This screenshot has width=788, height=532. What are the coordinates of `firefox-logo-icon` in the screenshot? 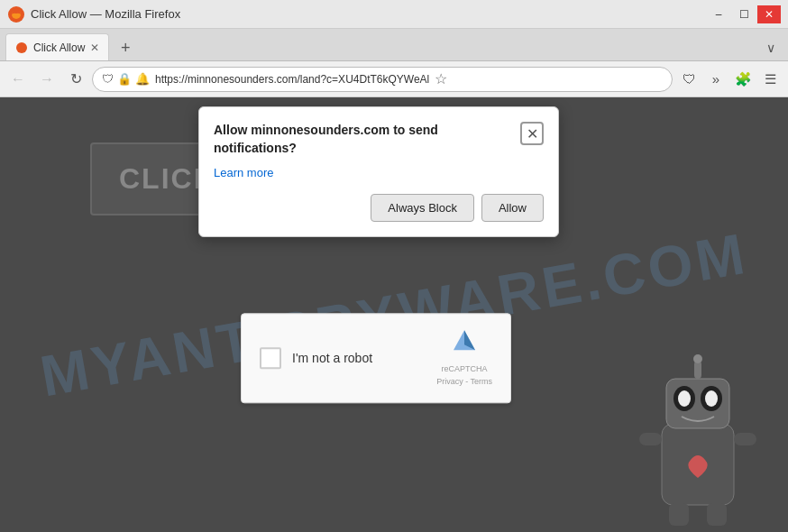 It's located at (16, 14).